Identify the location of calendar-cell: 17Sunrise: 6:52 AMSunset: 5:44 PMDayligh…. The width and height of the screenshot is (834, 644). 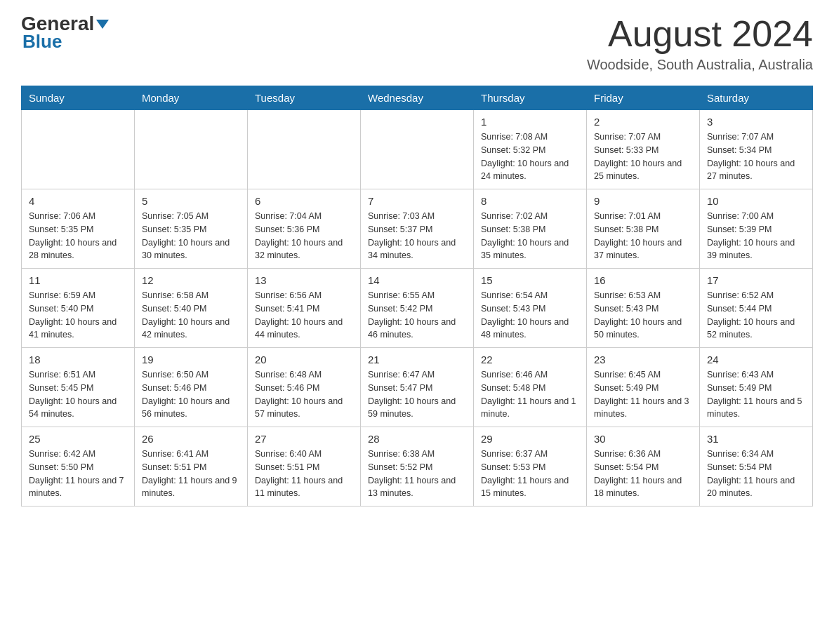
(757, 309).